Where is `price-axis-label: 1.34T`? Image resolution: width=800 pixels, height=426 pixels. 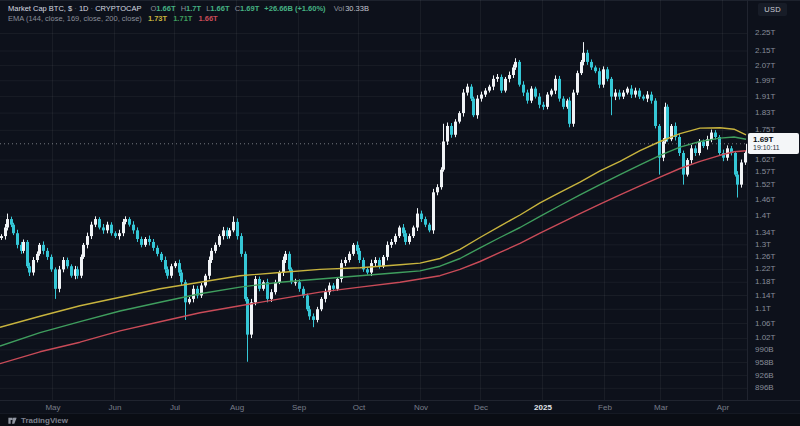 price-axis-label: 1.34T is located at coordinates (765, 232).